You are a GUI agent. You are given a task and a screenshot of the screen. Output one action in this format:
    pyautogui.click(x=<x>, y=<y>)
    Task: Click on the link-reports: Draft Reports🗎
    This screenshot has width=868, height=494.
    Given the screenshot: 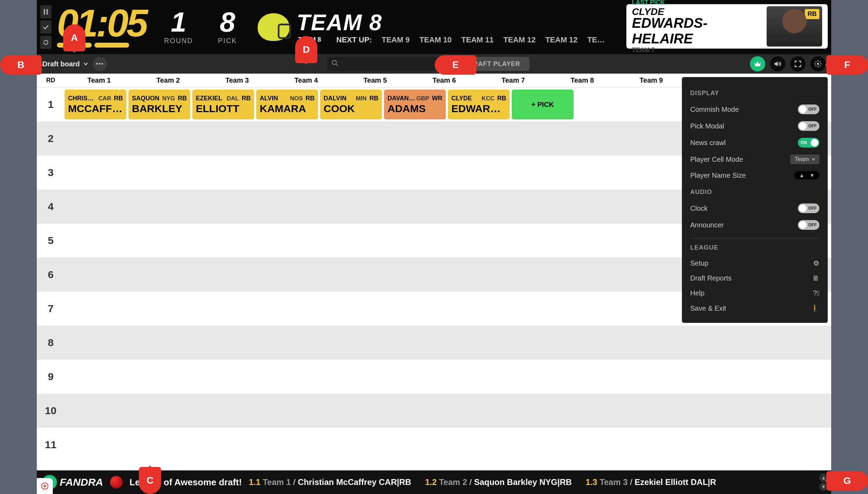 What is the action you would take?
    pyautogui.click(x=755, y=278)
    